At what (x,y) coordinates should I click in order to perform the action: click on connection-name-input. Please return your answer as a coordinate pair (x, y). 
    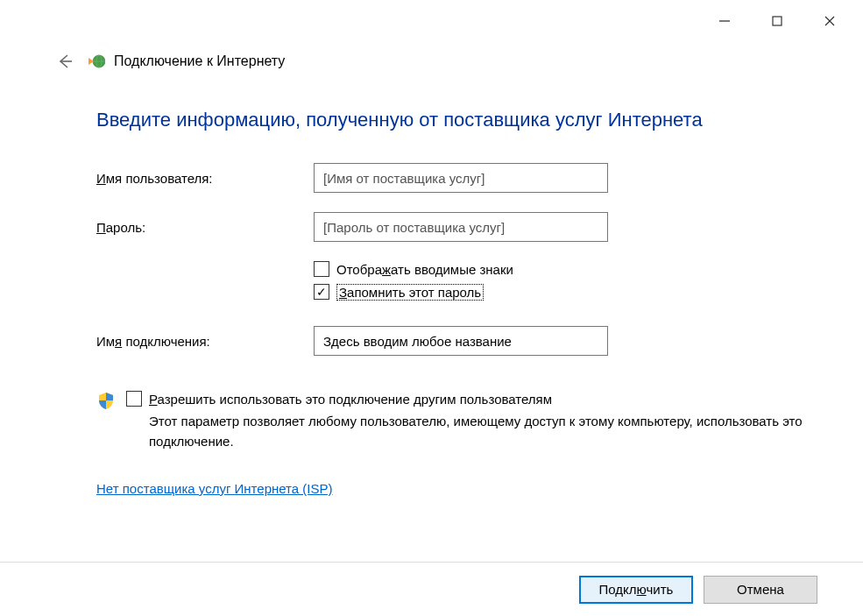
    Looking at the image, I should click on (461, 341).